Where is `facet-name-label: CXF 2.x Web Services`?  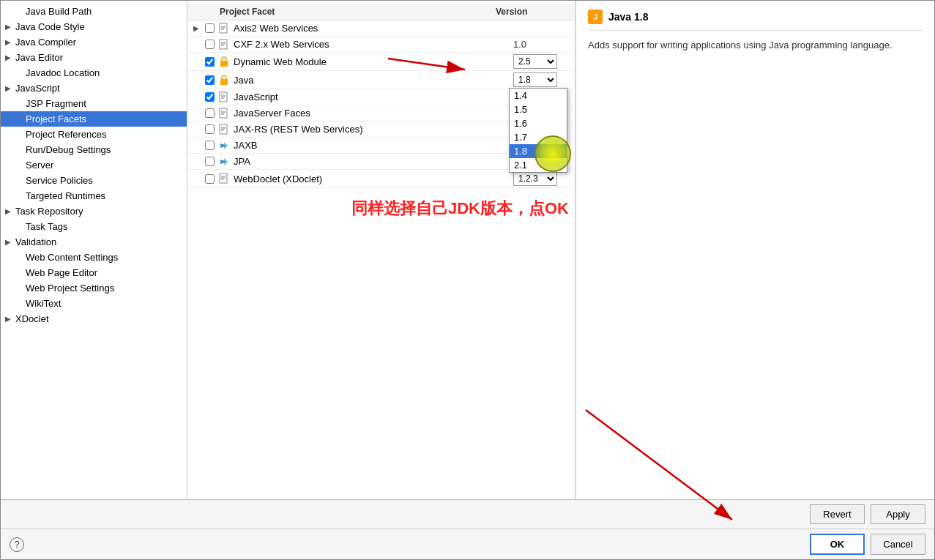 facet-name-label: CXF 2.x Web Services is located at coordinates (373, 44).